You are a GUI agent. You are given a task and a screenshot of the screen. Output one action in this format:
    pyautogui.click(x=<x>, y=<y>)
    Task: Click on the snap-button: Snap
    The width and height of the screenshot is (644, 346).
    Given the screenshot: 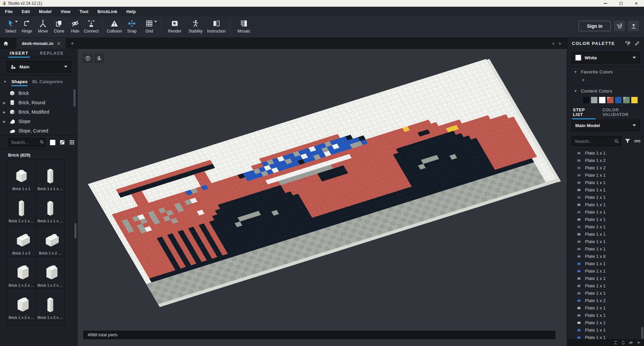 What is the action you would take?
    pyautogui.click(x=132, y=27)
    